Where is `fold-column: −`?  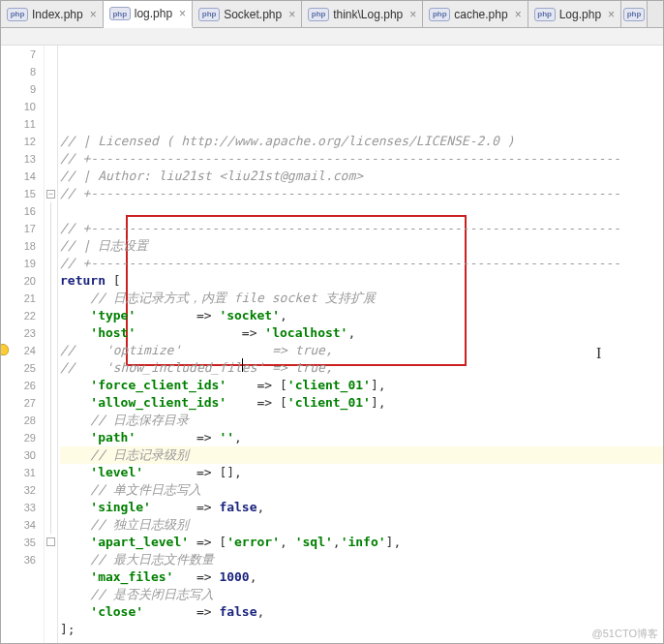 fold-column: − is located at coordinates (51, 345).